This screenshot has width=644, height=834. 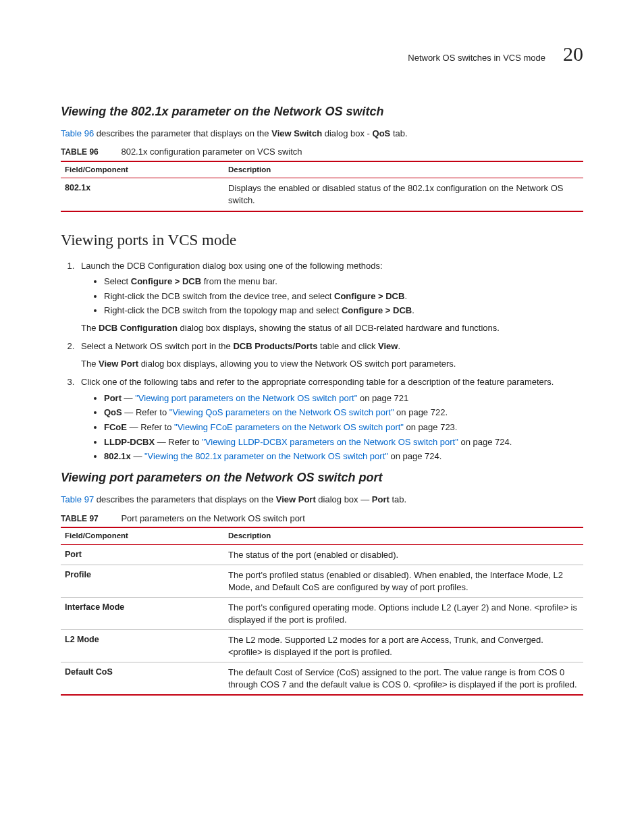 What do you see at coordinates (330, 355) in the screenshot?
I see `step-2: Select a Network OS switch port in the D…` at bounding box center [330, 355].